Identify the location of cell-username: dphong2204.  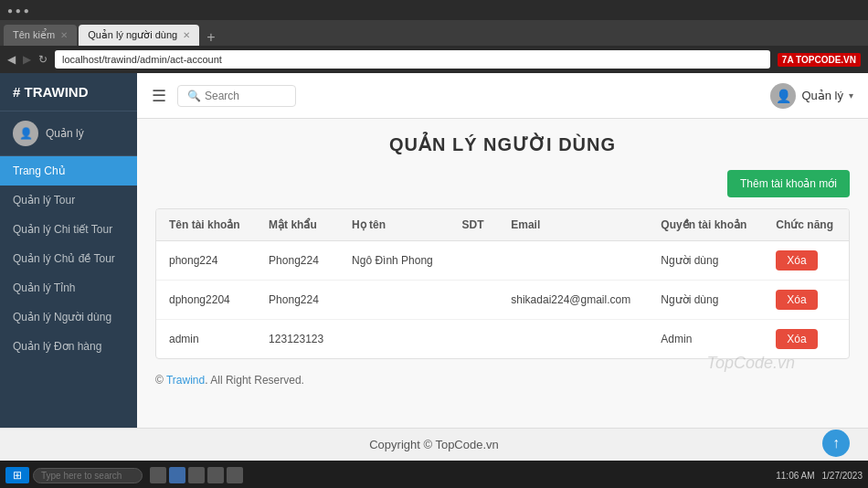
(206, 300).